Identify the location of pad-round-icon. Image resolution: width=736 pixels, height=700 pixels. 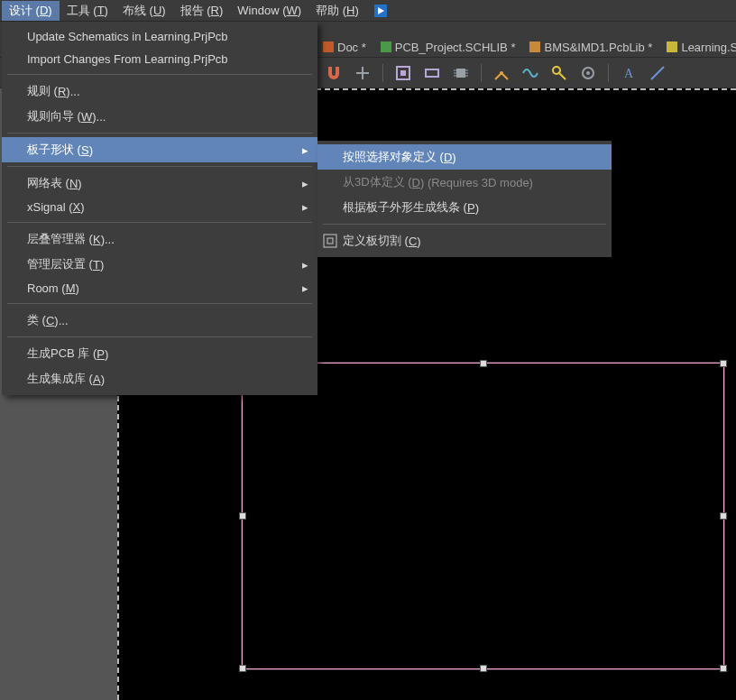
(588, 73).